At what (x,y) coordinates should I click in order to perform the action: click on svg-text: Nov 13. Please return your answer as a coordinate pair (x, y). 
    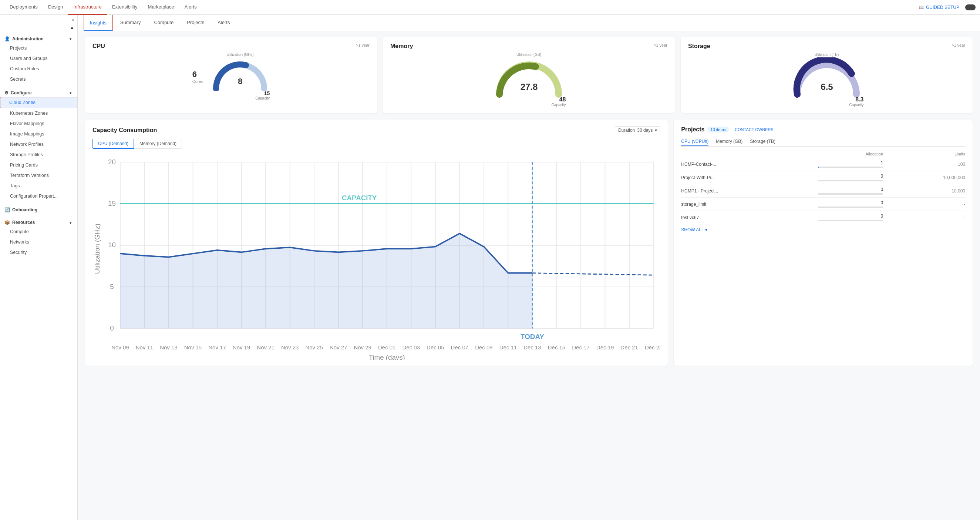
    Looking at the image, I should click on (169, 347).